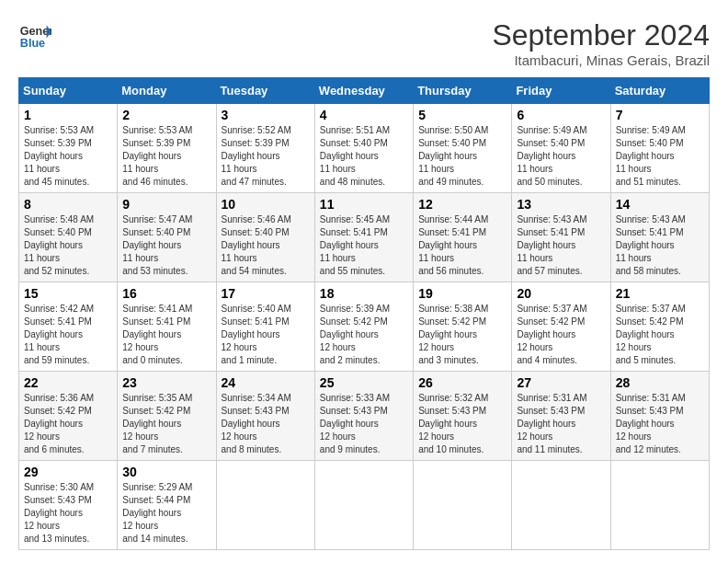 Image resolution: width=728 pixels, height=563 pixels. What do you see at coordinates (157, 513) in the screenshot?
I see `day-info: Sunrise: 5:29 AMSunset: 5:44 PMDaylight …` at bounding box center [157, 513].